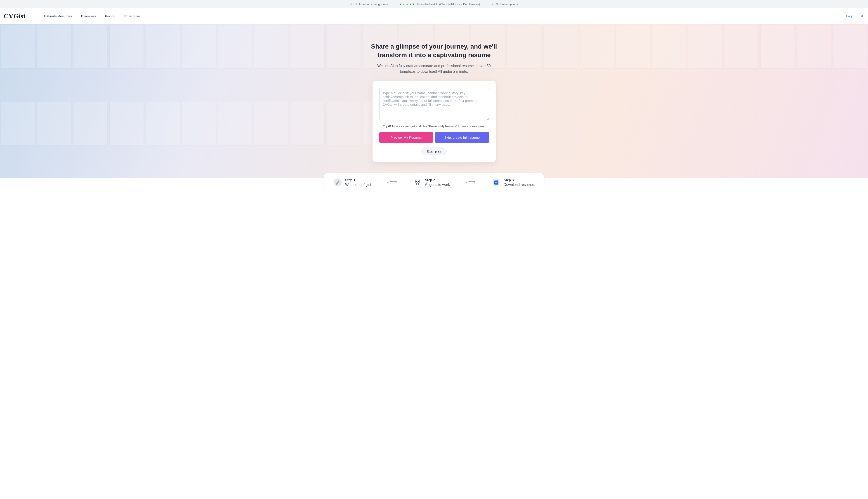 The image size is (868, 499). I want to click on try-bold: Try it!, so click(387, 126).